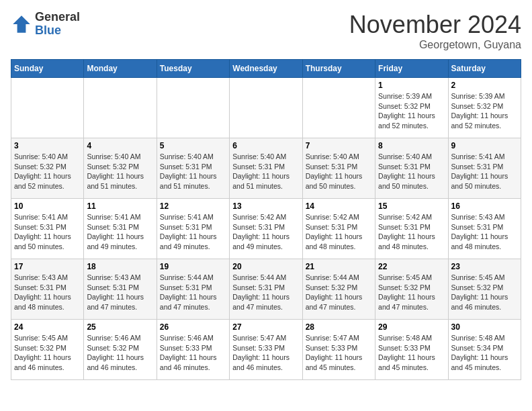 The width and height of the screenshot is (532, 411). Describe the element at coordinates (47, 206) in the screenshot. I see `day-number: 10` at that location.